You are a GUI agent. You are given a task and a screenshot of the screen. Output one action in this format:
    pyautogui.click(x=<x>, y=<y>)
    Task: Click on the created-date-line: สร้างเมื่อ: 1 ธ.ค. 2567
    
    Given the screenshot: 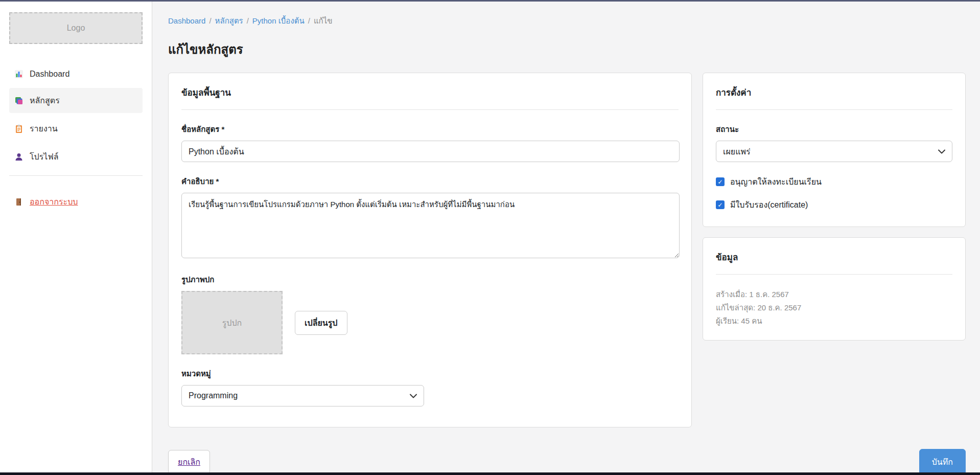 What is the action you would take?
    pyautogui.click(x=834, y=295)
    